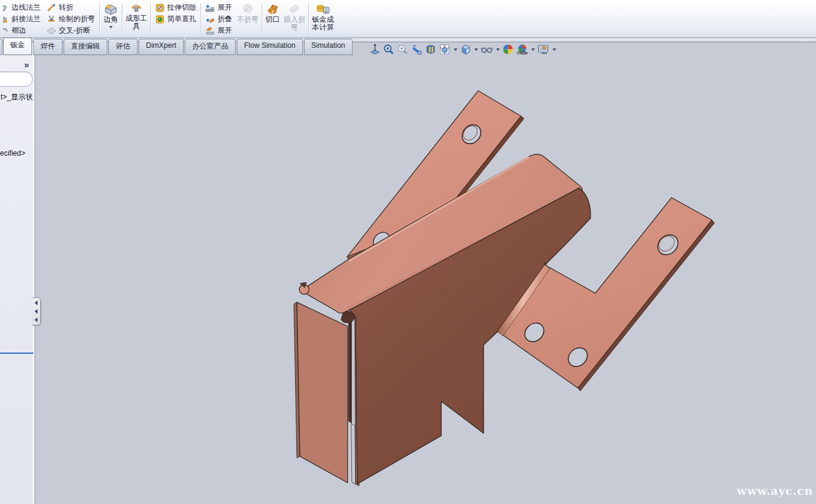  I want to click on panel-divider-line, so click(17, 353).